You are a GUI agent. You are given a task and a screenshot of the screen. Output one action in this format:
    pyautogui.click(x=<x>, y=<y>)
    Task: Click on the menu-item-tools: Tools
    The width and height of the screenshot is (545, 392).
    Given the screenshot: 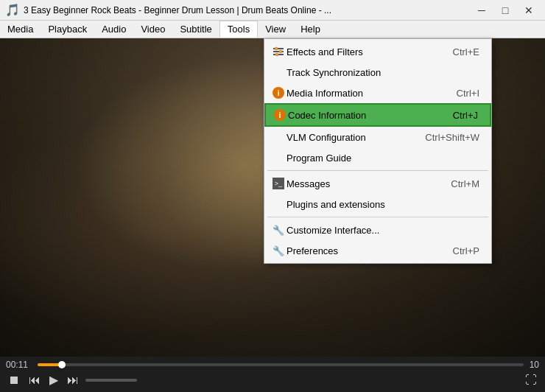 What is the action you would take?
    pyautogui.click(x=239, y=29)
    